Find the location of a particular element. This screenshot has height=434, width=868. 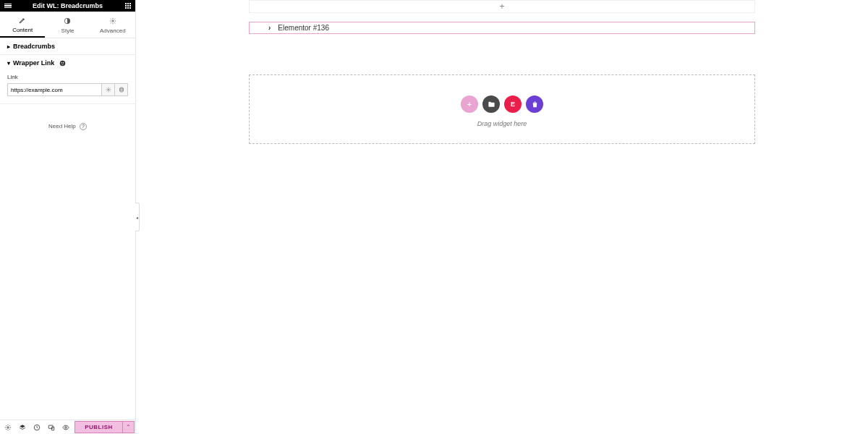

template-library-button is located at coordinates (491, 104).